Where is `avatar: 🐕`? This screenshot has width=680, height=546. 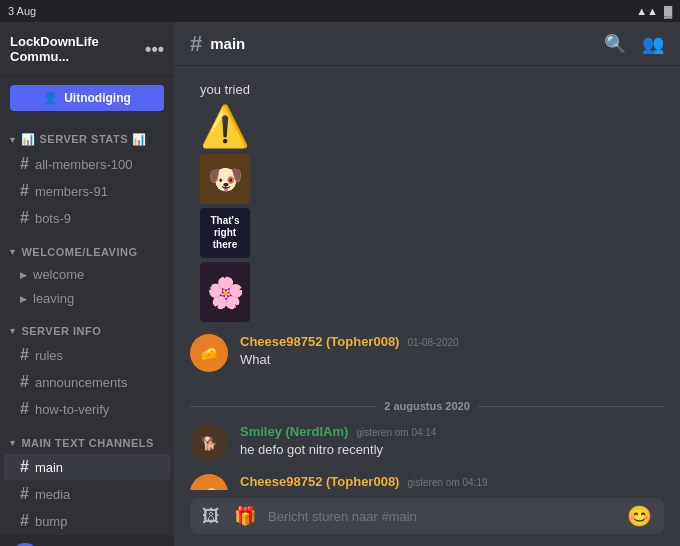
avatar: 🐕 is located at coordinates (209, 443).